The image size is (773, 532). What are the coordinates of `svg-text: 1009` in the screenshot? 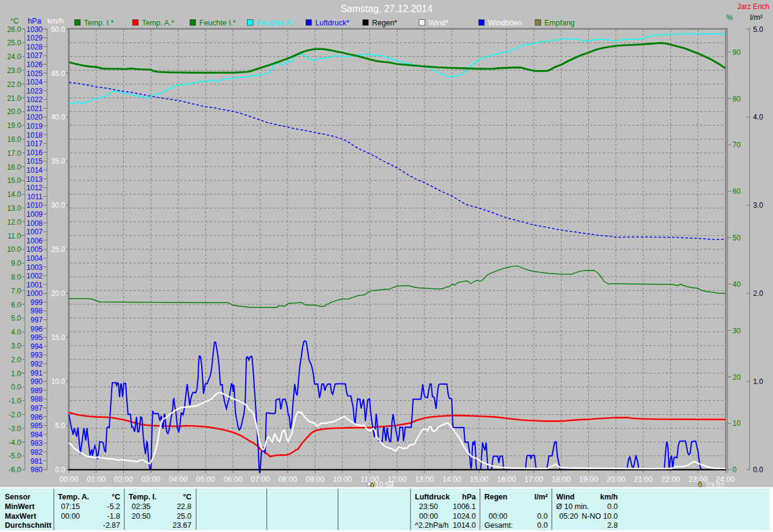 It's located at (35, 214).